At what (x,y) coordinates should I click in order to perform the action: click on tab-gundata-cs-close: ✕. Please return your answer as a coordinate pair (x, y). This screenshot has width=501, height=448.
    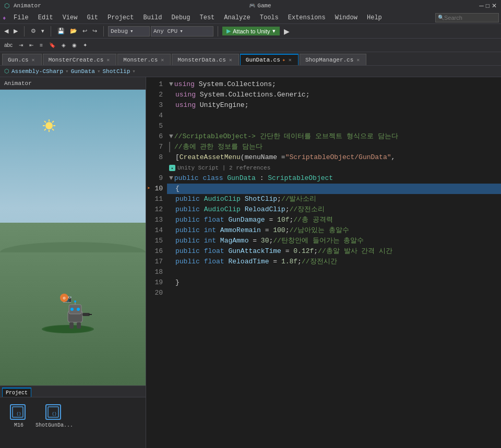
    Looking at the image, I should click on (290, 60).